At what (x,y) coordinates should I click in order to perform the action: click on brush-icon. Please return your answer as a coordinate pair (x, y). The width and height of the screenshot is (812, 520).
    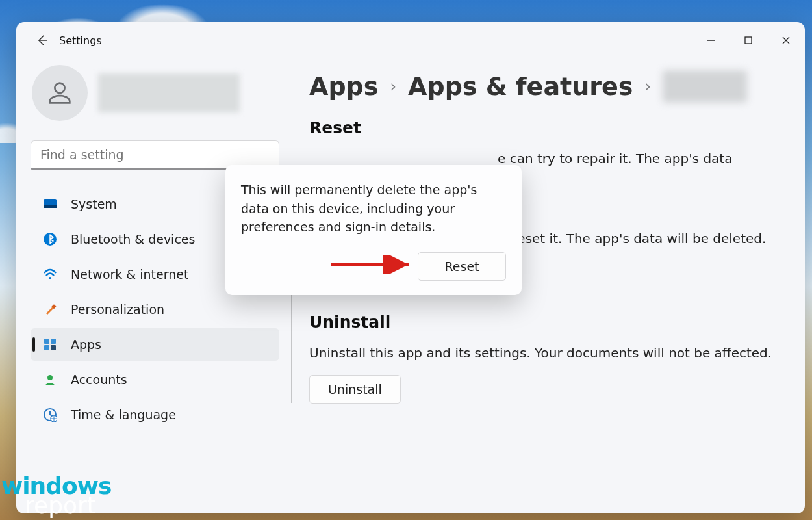
    Looking at the image, I should click on (50, 309).